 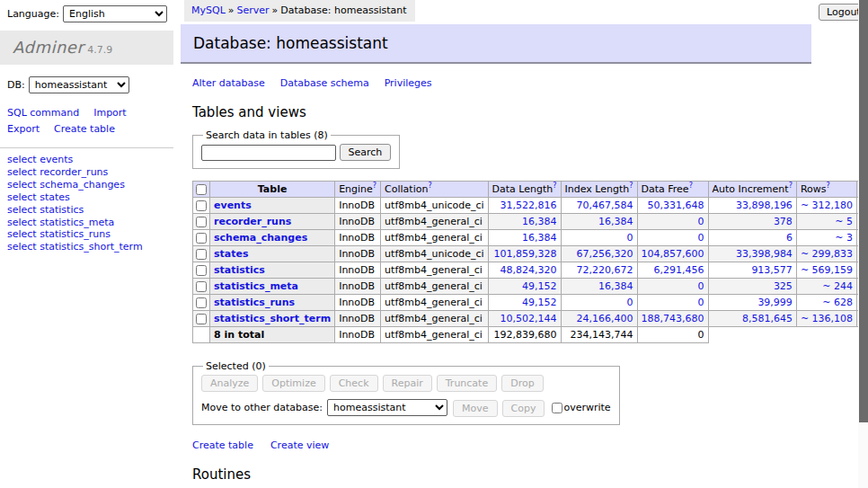 I want to click on table-link-recorder_runs: recorder_runs, so click(x=252, y=221).